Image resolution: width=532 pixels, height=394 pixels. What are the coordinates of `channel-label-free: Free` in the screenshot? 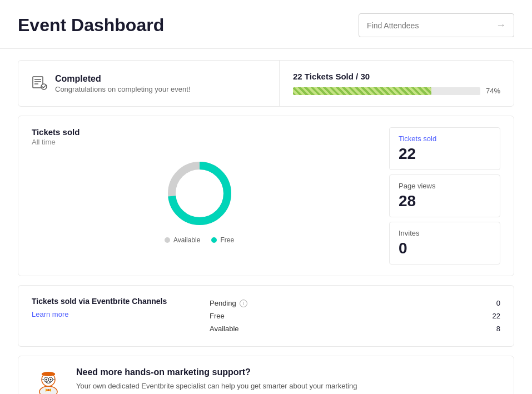 It's located at (217, 316).